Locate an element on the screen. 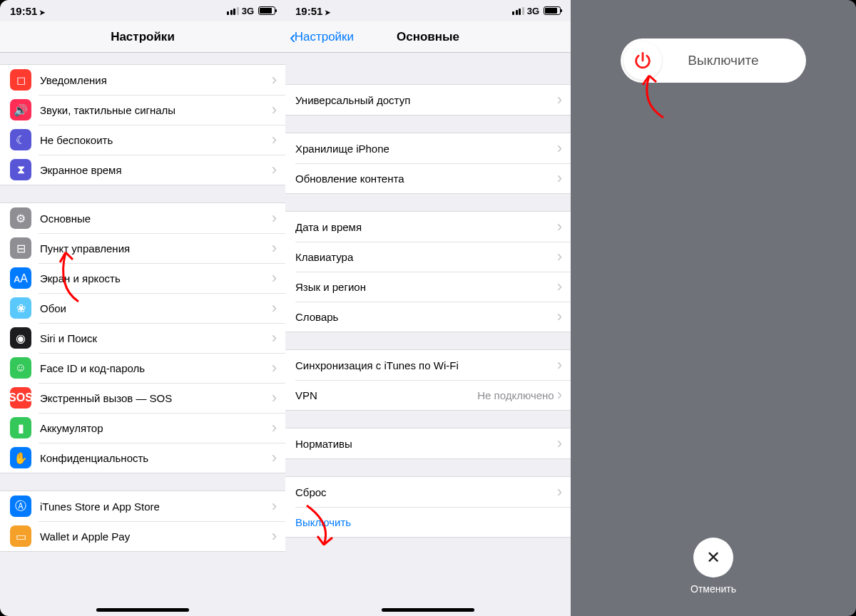 The height and width of the screenshot is (616, 856). list-item: ⒶiTunes Store и App Store› is located at coordinates (143, 506).